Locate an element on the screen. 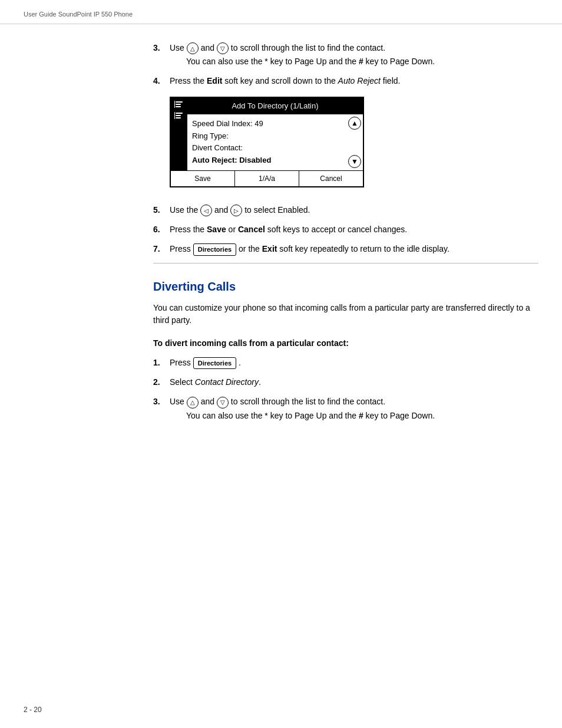  field-ring-type: Ring Type: is located at coordinates (267, 137).